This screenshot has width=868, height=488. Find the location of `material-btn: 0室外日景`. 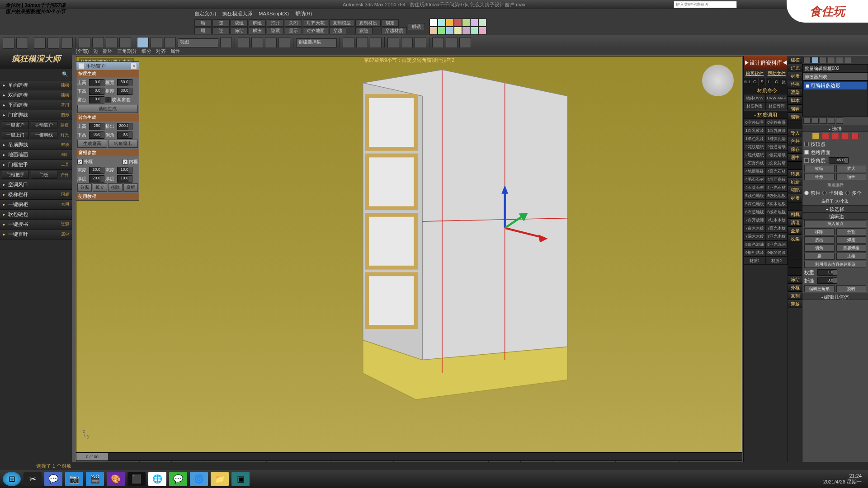

material-btn: 0室外日景 is located at coordinates (755, 122).